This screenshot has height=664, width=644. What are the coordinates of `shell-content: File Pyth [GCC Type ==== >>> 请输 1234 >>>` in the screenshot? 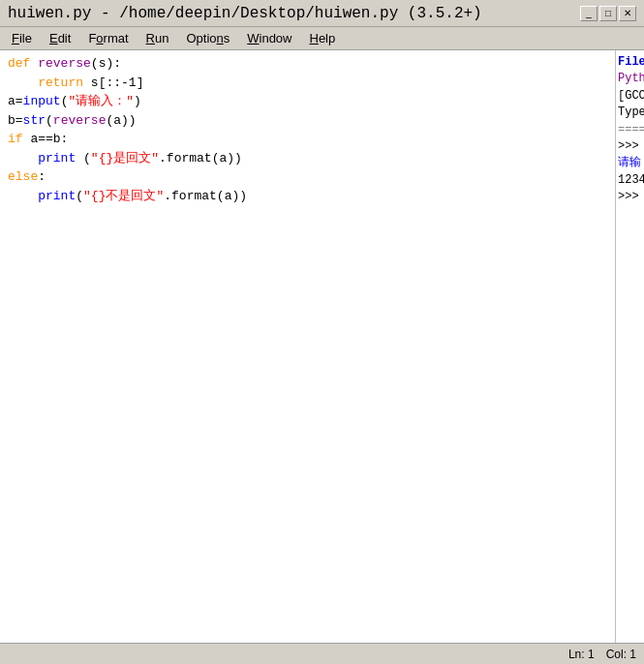 It's located at (629, 130).